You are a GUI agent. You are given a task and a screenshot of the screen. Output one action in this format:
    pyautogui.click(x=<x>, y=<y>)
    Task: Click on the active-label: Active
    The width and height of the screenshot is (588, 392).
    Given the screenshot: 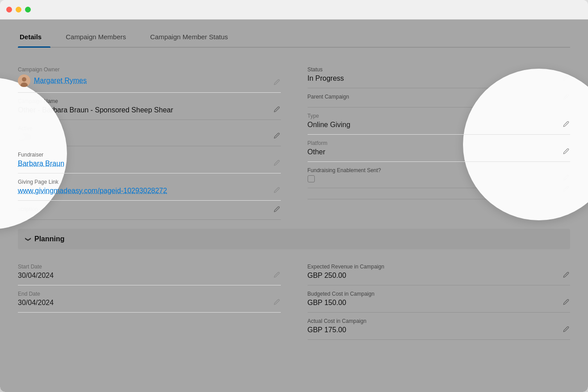 What is the action you would take?
    pyautogui.click(x=149, y=128)
    